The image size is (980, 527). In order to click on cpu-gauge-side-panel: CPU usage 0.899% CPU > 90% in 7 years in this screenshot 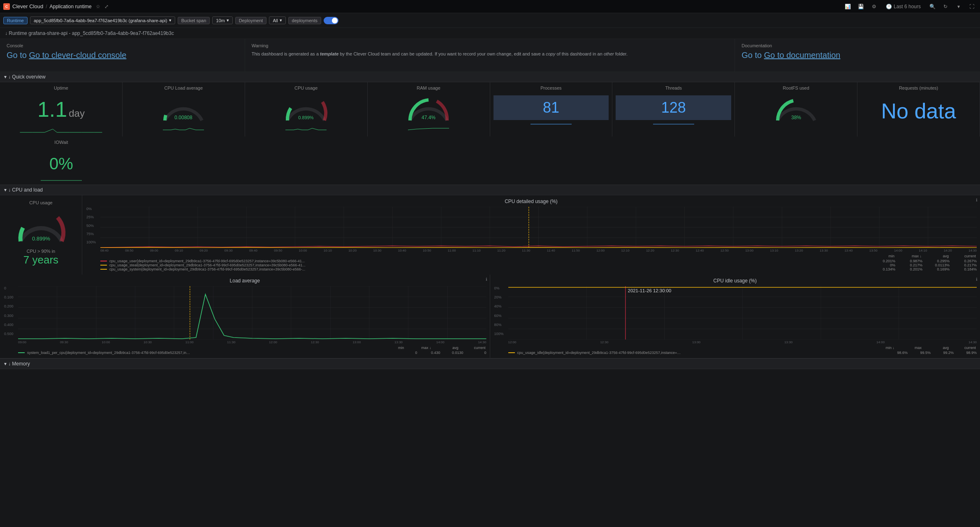, I will do `click(41, 235)`.